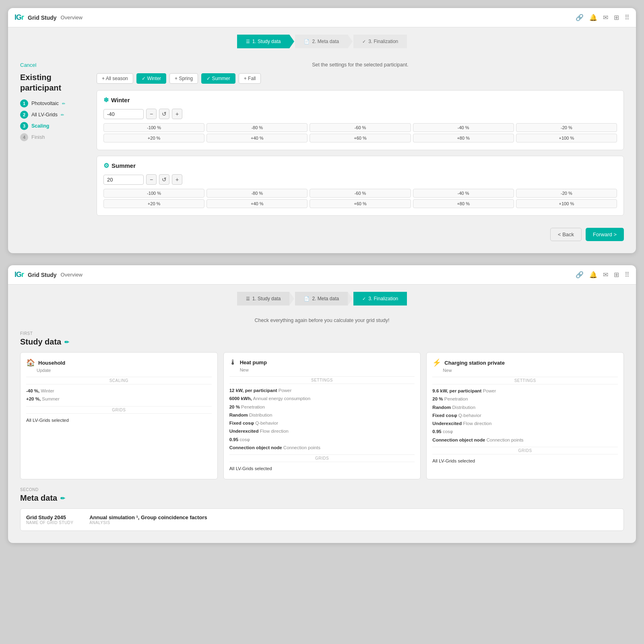 This screenshot has width=644, height=644. What do you see at coordinates (464, 128) in the screenshot?
I see `winter-pct-n40: -40 %` at bounding box center [464, 128].